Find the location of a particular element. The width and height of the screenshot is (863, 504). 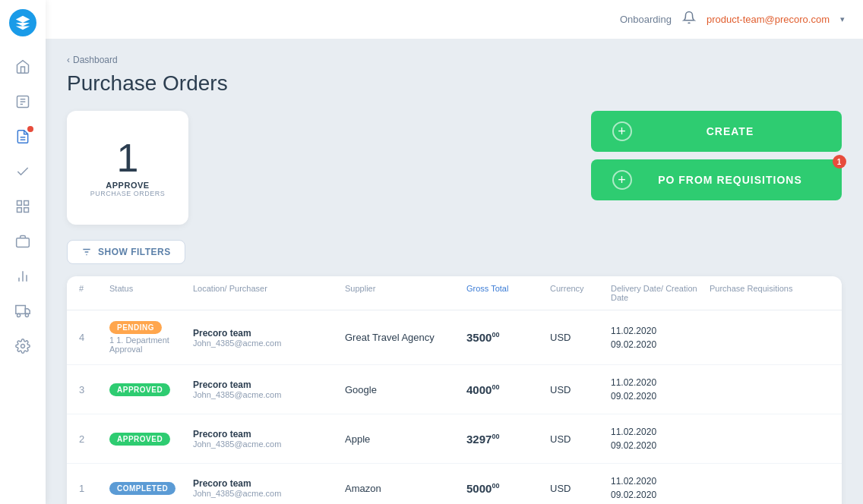

col-location: Location/ Purchaser is located at coordinates (269, 293).